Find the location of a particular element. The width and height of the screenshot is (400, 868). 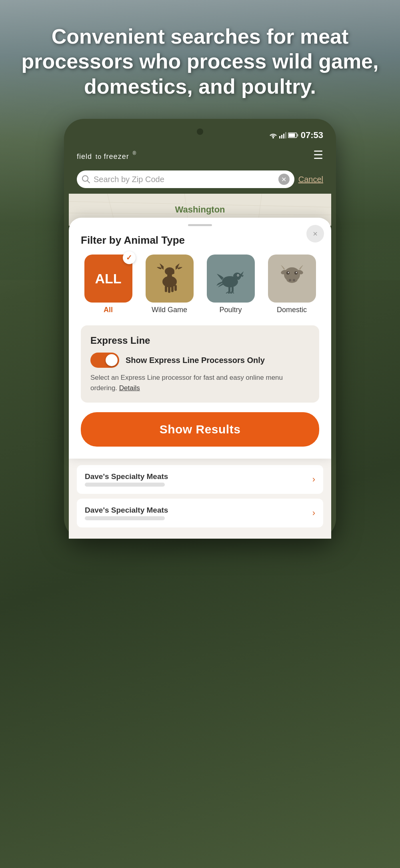

status-time: 07:53 is located at coordinates (312, 135).